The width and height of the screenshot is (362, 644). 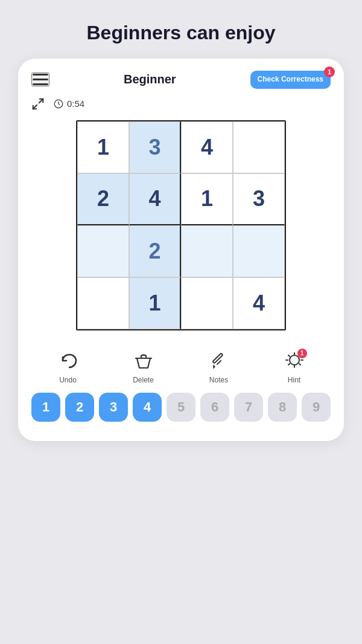 What do you see at coordinates (294, 367) in the screenshot?
I see `hint-button: 1 Hint` at bounding box center [294, 367].